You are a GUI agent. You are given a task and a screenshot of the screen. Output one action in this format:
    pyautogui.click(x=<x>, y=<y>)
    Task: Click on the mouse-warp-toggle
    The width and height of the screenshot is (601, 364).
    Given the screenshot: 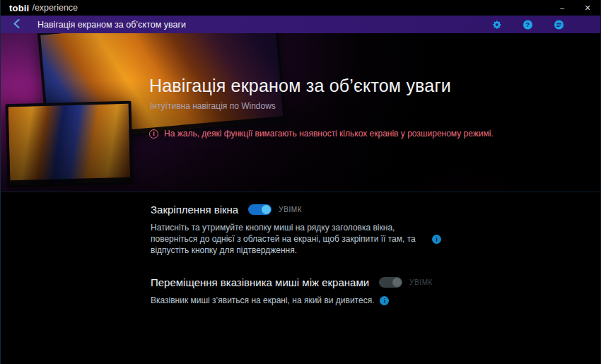 What is the action you would take?
    pyautogui.click(x=390, y=283)
    